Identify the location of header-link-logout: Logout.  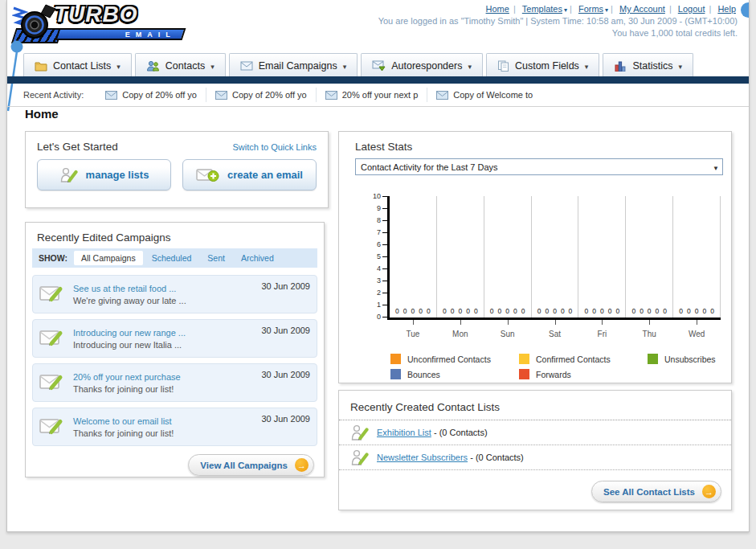
(692, 9).